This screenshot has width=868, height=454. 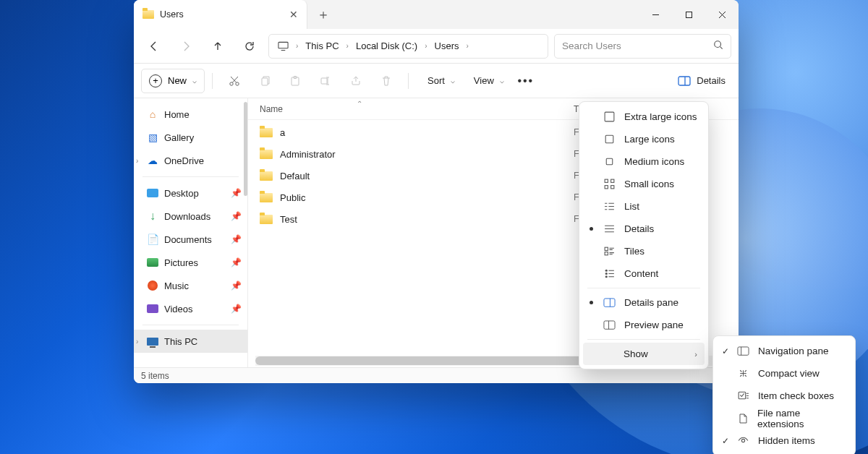 I want to click on delete-button, so click(x=386, y=81).